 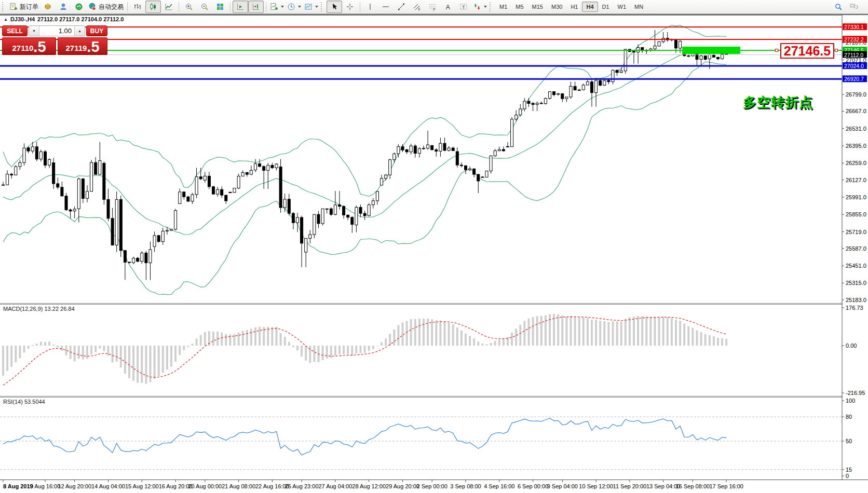 I want to click on volume-input, so click(x=57, y=31).